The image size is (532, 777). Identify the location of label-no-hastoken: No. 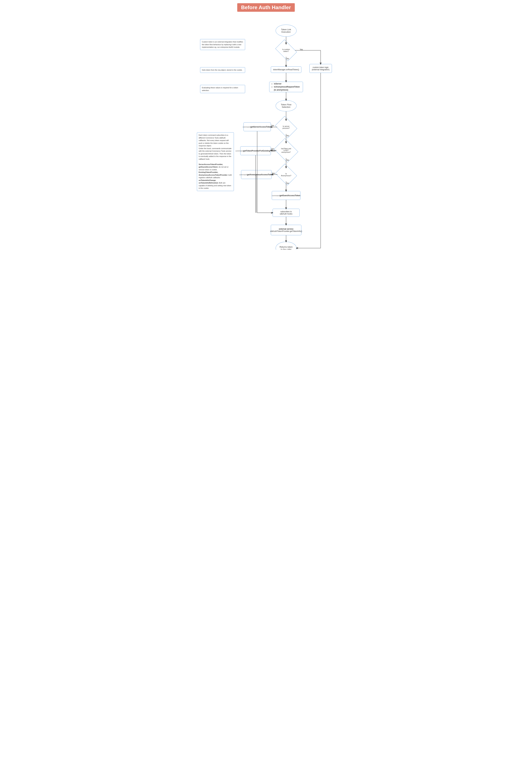
(288, 160).